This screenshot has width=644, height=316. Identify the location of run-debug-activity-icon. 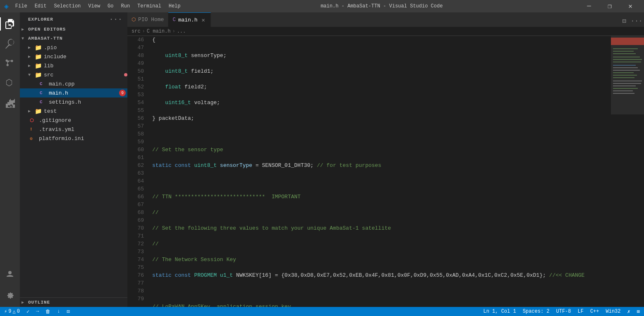
(10, 83).